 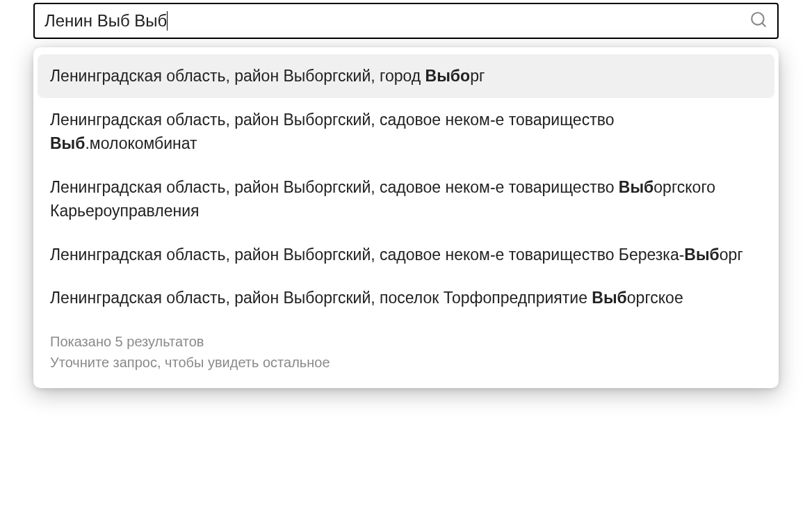 What do you see at coordinates (758, 21) in the screenshot?
I see `search-icon` at bounding box center [758, 21].